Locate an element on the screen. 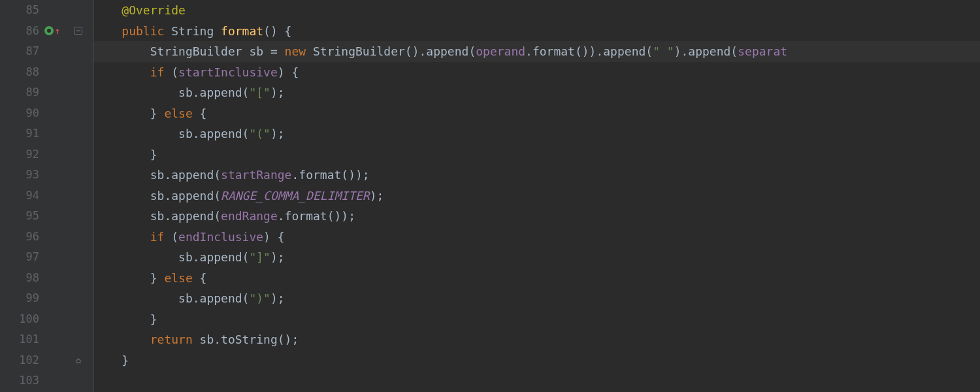 This screenshot has width=980, height=392. line-number: 93 is located at coordinates (20, 175).